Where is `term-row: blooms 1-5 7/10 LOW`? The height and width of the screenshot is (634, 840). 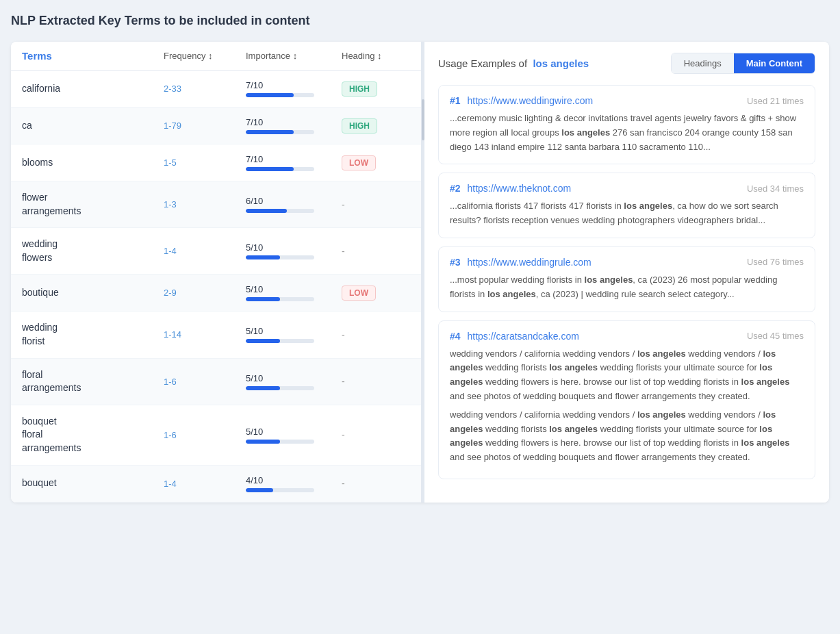 term-row: blooms 1-5 7/10 LOW is located at coordinates (216, 163).